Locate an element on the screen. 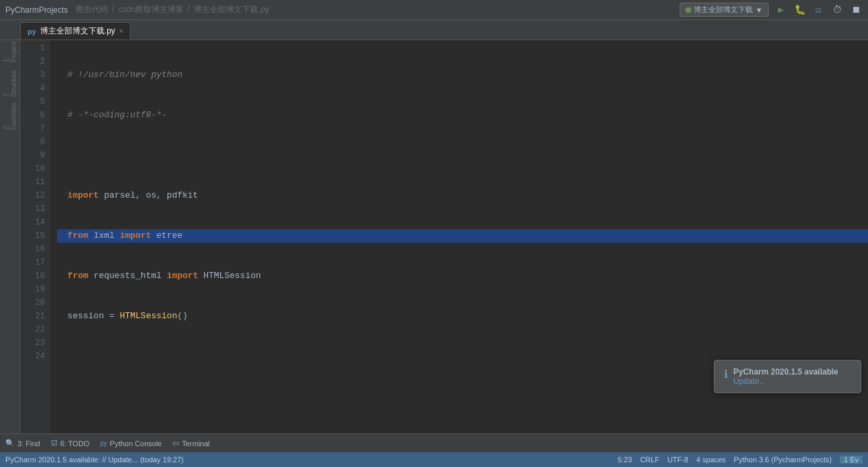 The width and height of the screenshot is (868, 467). nav-sep-2: / is located at coordinates (189, 9).